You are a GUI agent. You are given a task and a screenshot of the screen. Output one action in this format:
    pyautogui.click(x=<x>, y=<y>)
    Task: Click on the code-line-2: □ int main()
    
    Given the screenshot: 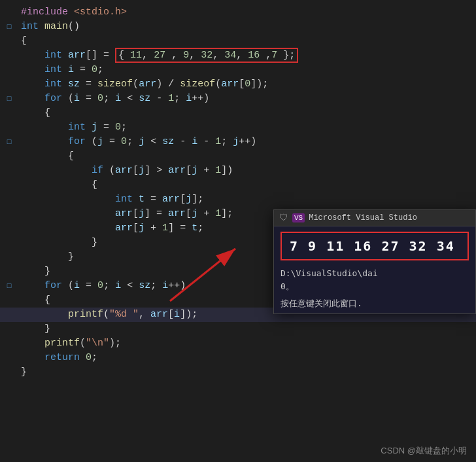 What is the action you would take?
    pyautogui.click(x=238, y=27)
    